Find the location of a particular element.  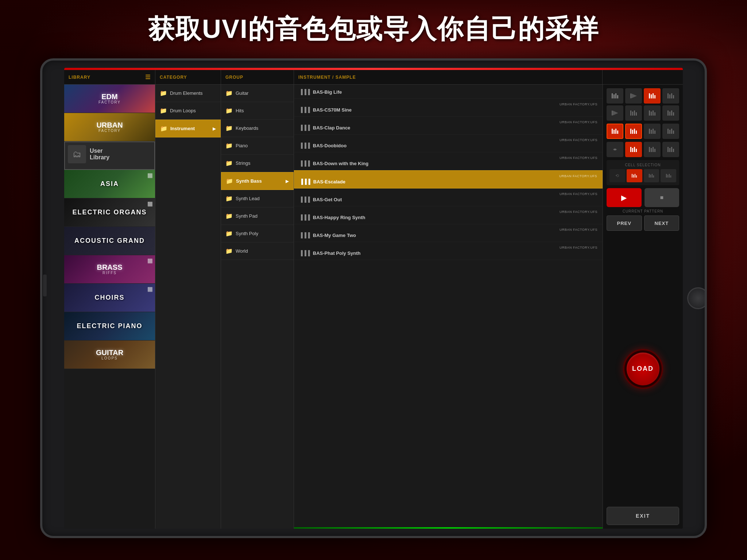

bas-escalade-name: BAS-Escalade is located at coordinates (329, 182).